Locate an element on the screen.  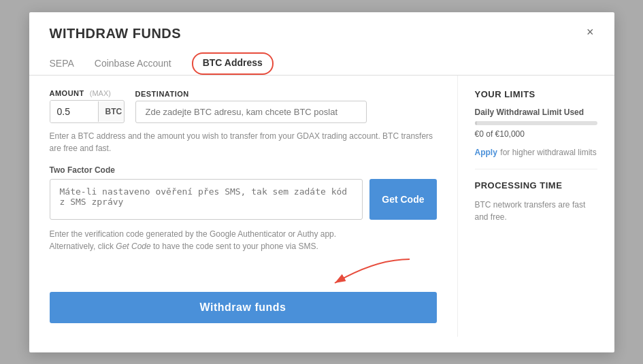
btc-hint: Enter a BTC address and the amount you w… is located at coordinates (244, 142).